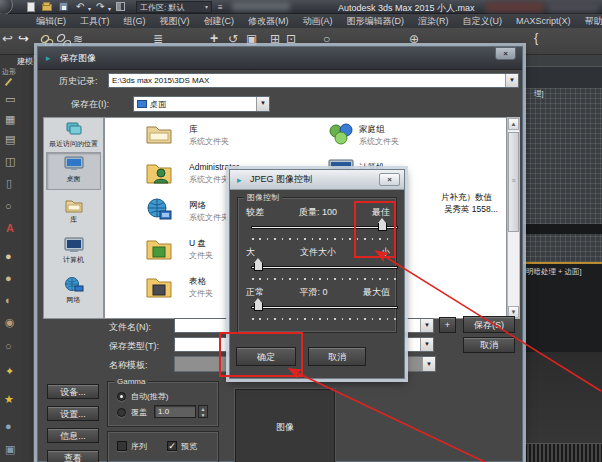 The width and height of the screenshot is (602, 462). I want to click on select-and-move-icon: +, so click(214, 38).